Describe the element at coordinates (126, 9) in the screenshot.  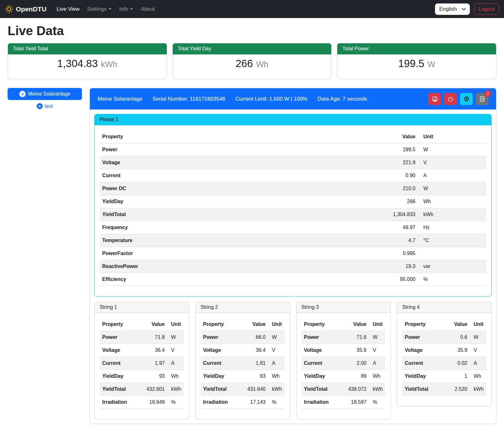
I see `nav-item-info: Info` at that location.